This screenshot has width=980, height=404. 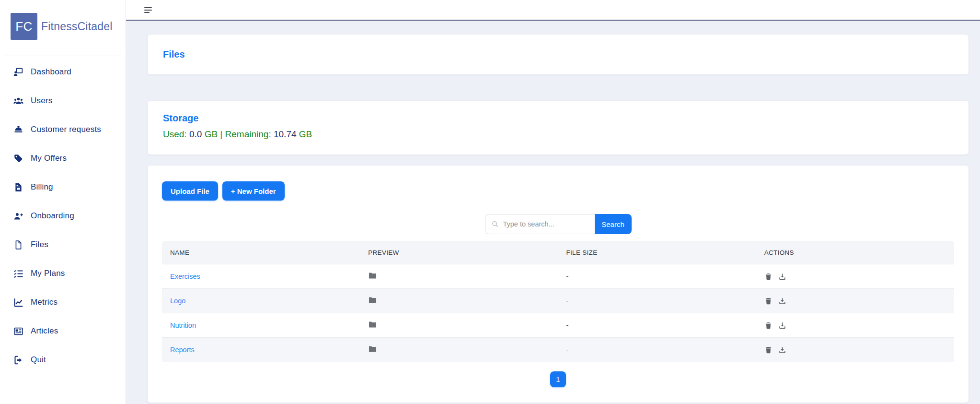 What do you see at coordinates (558, 300) in the screenshot?
I see `table-row: Logo -` at bounding box center [558, 300].